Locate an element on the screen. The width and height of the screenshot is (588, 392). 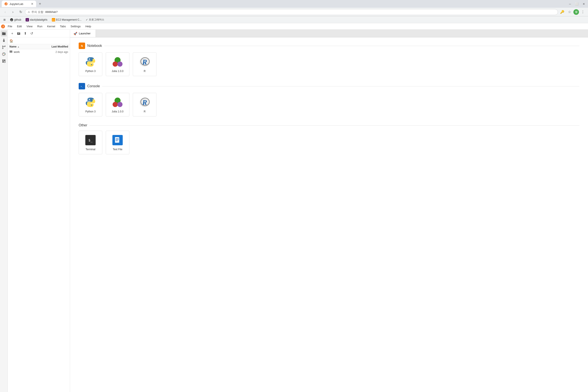
bookmark-programmers: ✓ 프로그래머스 is located at coordinates (95, 20).